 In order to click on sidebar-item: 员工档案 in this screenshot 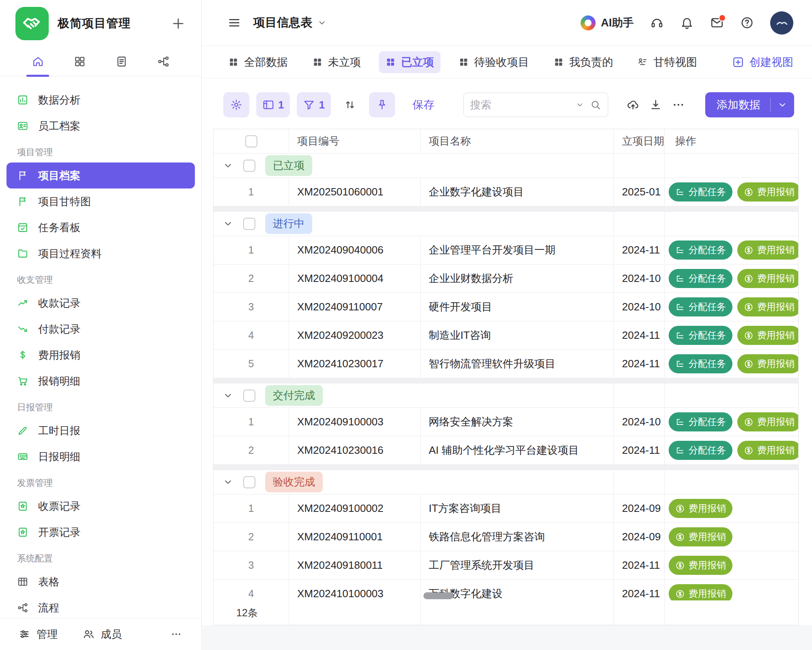, I will do `click(101, 126)`.